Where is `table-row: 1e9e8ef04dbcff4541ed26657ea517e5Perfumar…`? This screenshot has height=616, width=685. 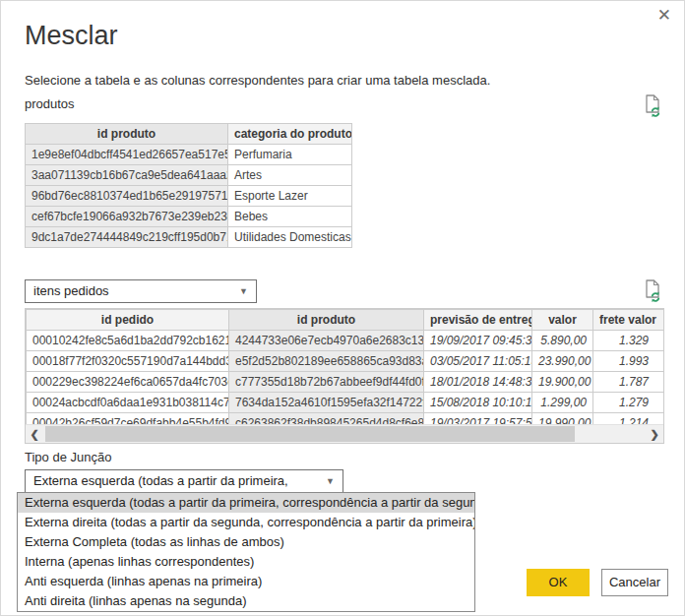
table-row: 1e9e8ef04dbcff4541ed26657ea517e5Perfumar… is located at coordinates (189, 155).